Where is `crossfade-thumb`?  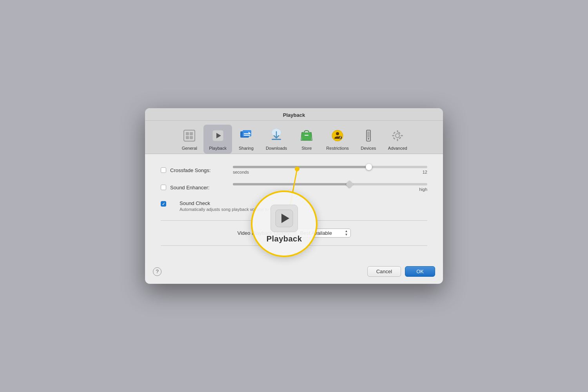 crossfade-thumb is located at coordinates (369, 167).